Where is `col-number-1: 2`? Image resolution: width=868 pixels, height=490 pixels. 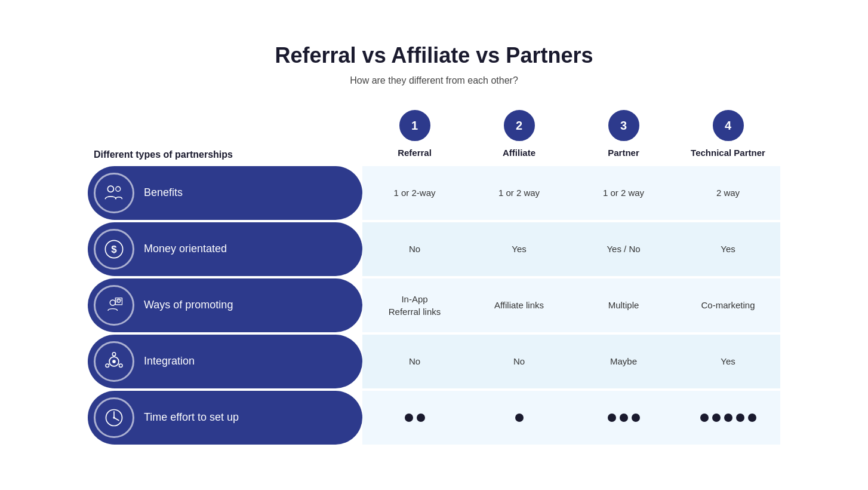
col-number-1: 2 is located at coordinates (519, 125).